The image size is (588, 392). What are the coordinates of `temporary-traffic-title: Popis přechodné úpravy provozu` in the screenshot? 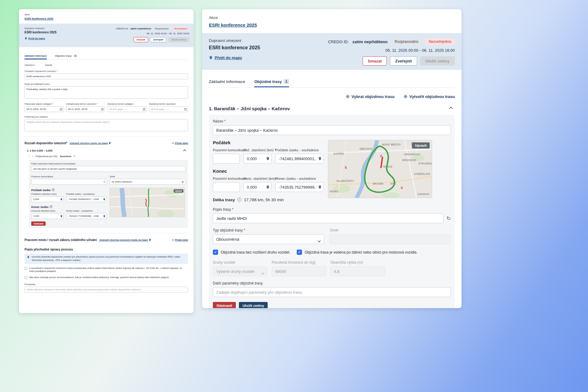 It's located at (49, 249).